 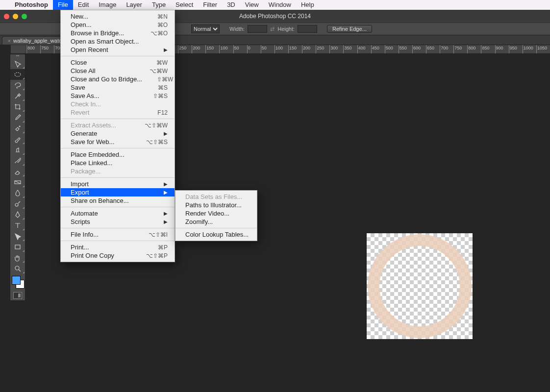 I want to click on file-menu-item-save-as: Save As...⇧⌘S, so click(x=118, y=96).